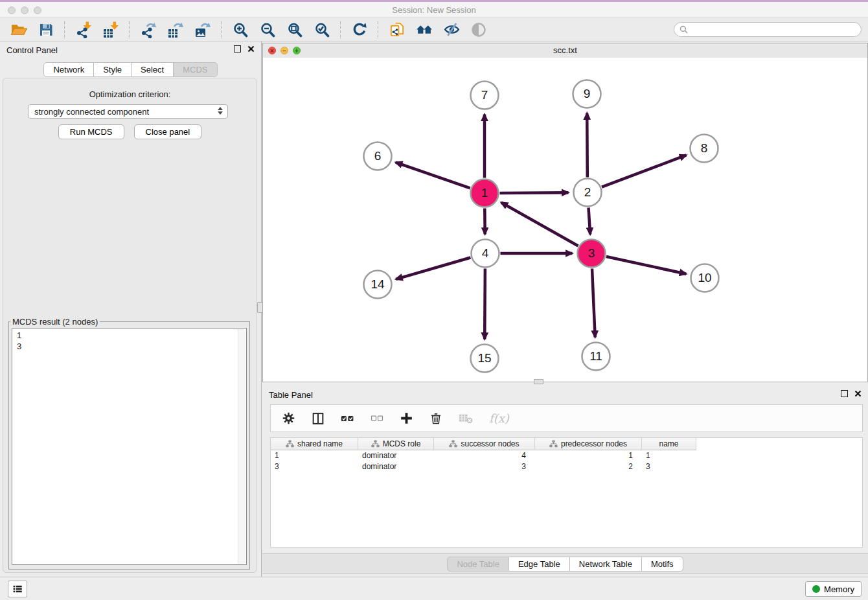 Image resolution: width=868 pixels, height=600 pixels. Describe the element at coordinates (486, 254) in the screenshot. I see `graph-node-4: 4` at that location.